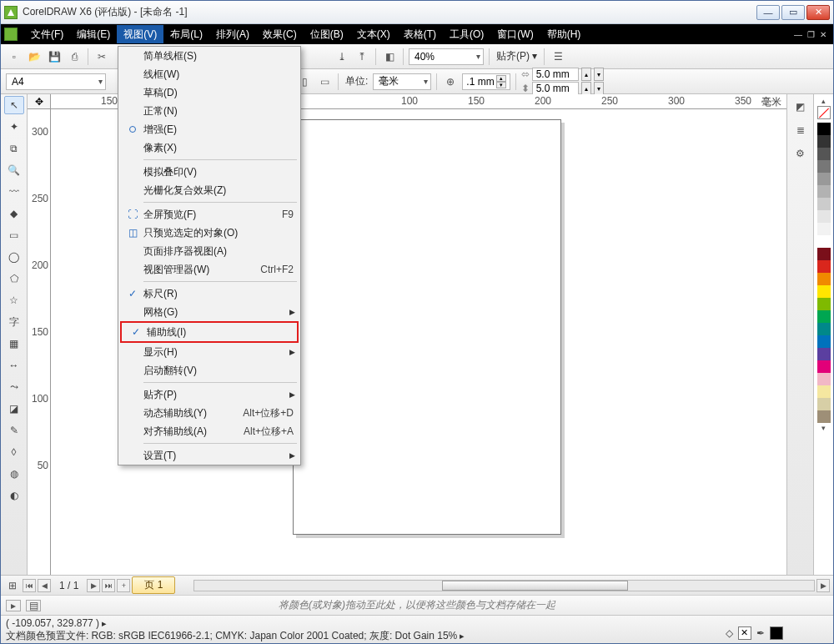  Describe the element at coordinates (14, 496) in the screenshot. I see `interactive-fill-tool: ◐` at that location.